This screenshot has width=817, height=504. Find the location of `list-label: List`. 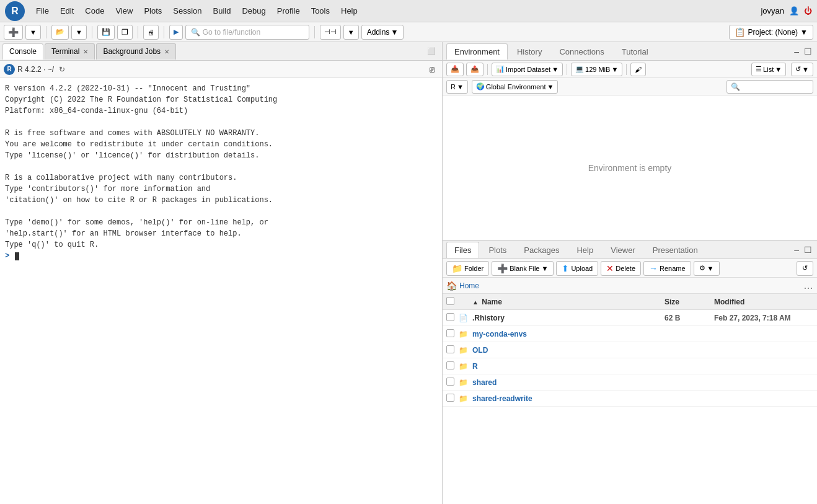

list-label: List is located at coordinates (769, 69).